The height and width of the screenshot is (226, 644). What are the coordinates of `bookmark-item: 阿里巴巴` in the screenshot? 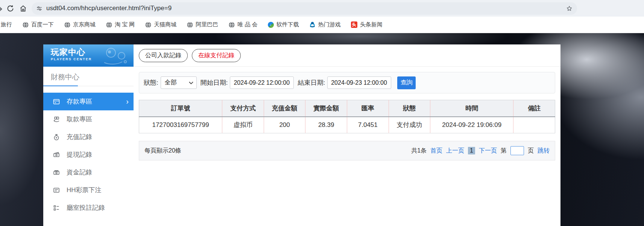 It's located at (202, 25).